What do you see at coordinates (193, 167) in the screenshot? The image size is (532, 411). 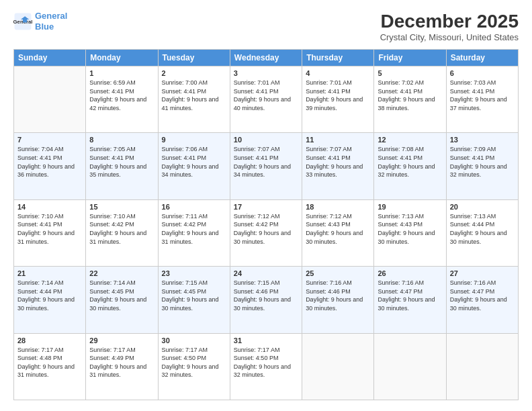 I see `calendar-cell: 9Sunrise: 7:06 AMSunset: 4:41 PMDaylight…` at bounding box center [193, 167].